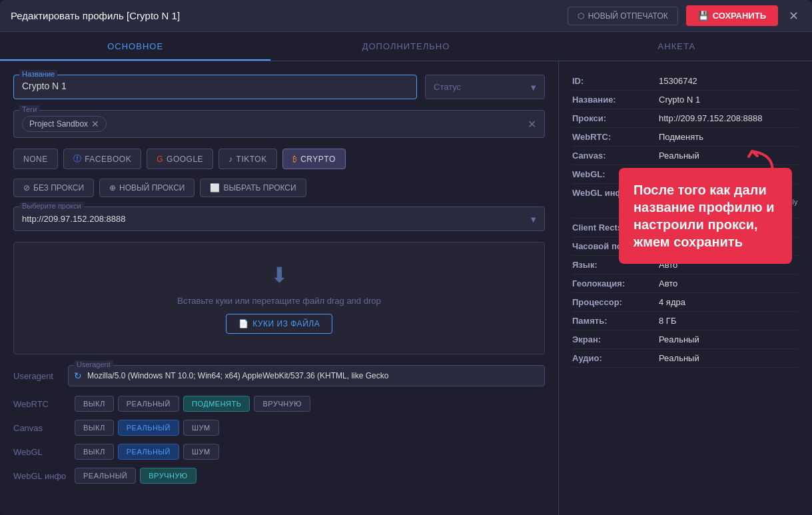  What do you see at coordinates (685, 321) in the screenshot?
I see `info-memory-row: Память: 8 ГБ` at bounding box center [685, 321].